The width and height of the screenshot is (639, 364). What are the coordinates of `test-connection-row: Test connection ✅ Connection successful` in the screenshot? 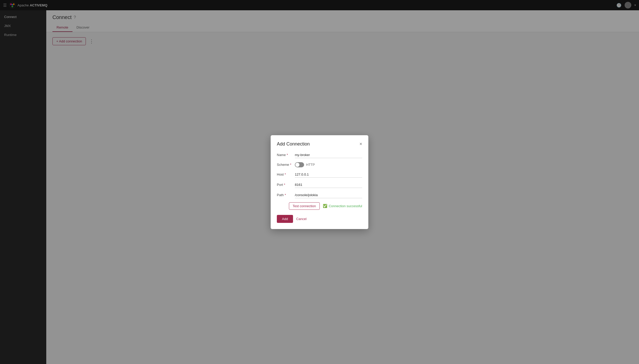 It's located at (320, 206).